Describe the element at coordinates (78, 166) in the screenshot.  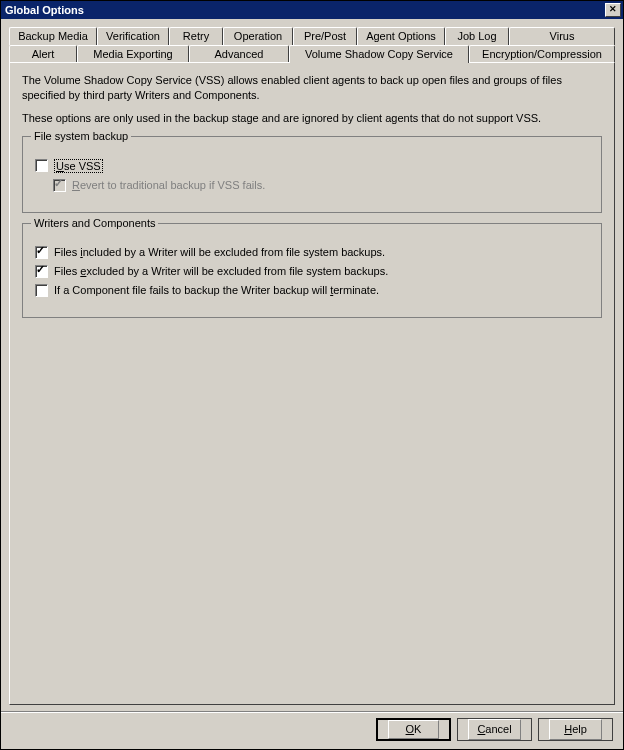
I see `label-use-vss: Use VSS` at that location.